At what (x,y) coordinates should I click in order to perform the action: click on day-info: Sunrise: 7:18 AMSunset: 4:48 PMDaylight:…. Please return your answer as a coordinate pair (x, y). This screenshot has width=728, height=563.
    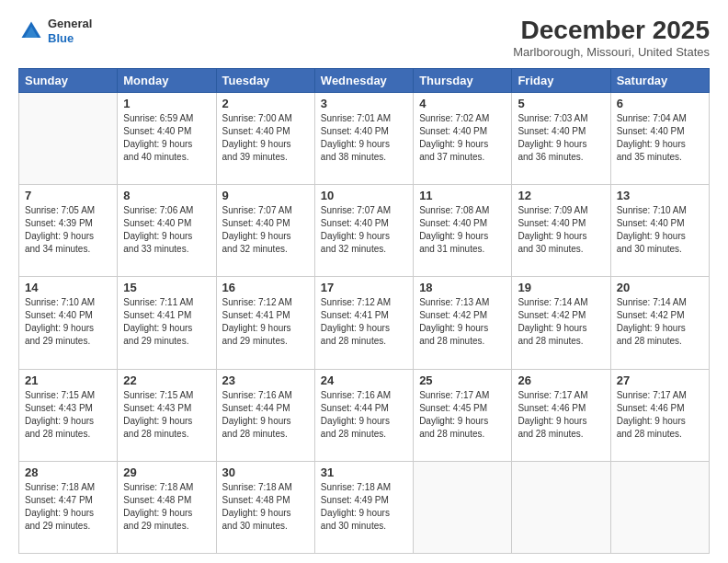
    Looking at the image, I should click on (266, 507).